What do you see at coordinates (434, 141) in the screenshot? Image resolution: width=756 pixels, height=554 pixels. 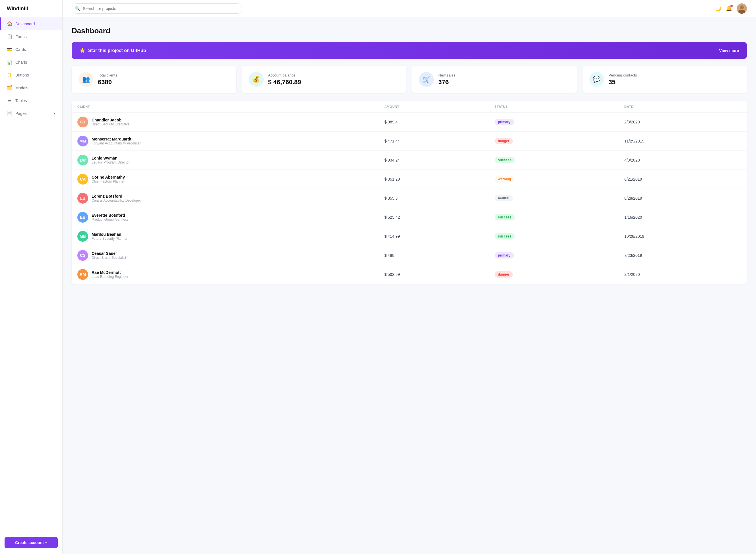 I see `amount-cell: $ 471.44` at bounding box center [434, 141].